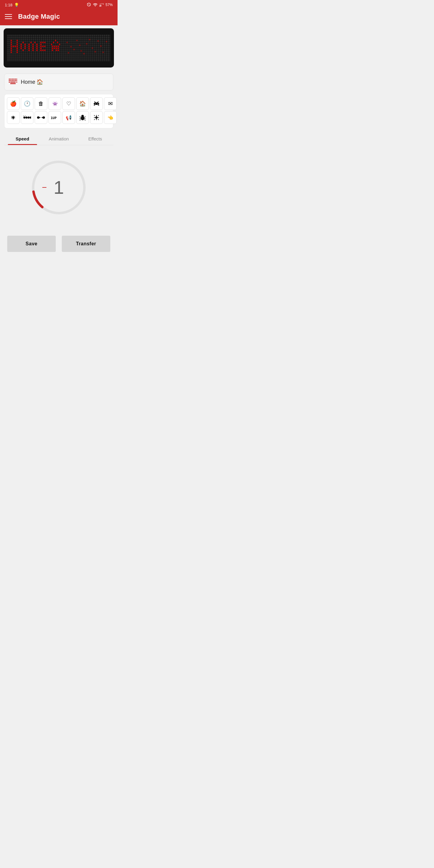 Image resolution: width=434 pixels, height=868 pixels. Describe the element at coordinates (27, 104) in the screenshot. I see `emoji-clock: 🕐` at that location.